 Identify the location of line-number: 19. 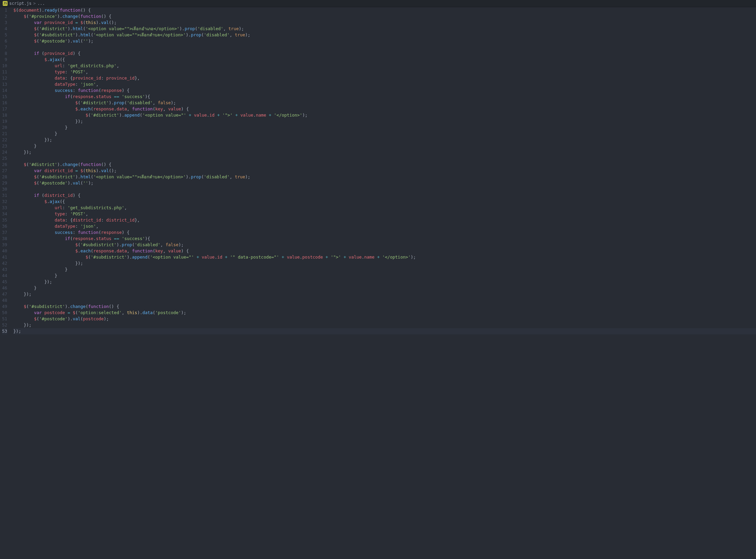
(5, 121).